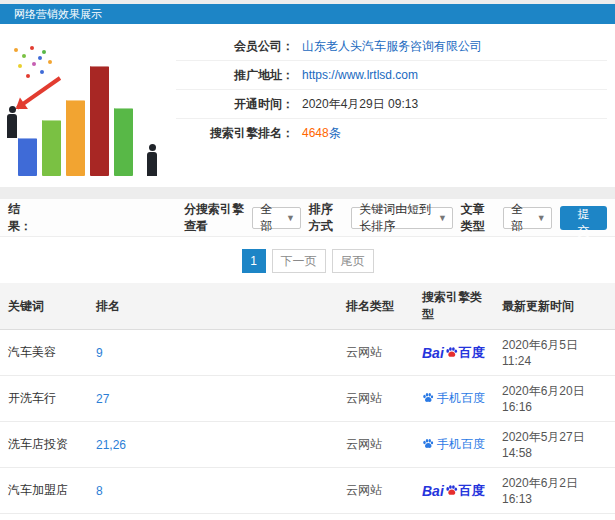 This screenshot has height=520, width=615. What do you see at coordinates (554, 399) in the screenshot?
I see `updated-time-cell: 2020年6月20日 16:16` at bounding box center [554, 399].